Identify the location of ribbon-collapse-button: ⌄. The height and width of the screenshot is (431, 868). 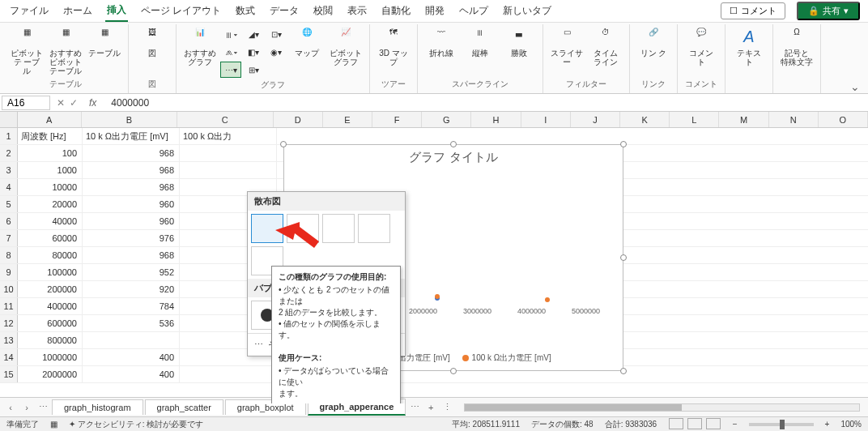
(855, 58).